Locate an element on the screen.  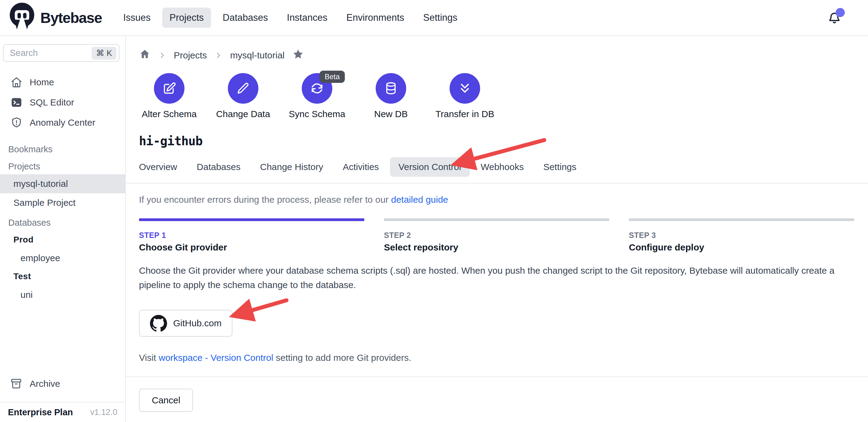
action-label: Sync Schema is located at coordinates (317, 114).